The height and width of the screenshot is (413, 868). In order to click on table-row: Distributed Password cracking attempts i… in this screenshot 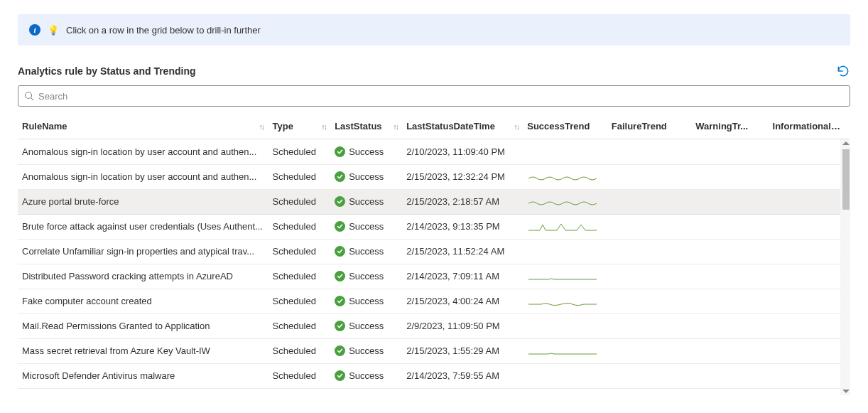, I will do `click(433, 276)`.